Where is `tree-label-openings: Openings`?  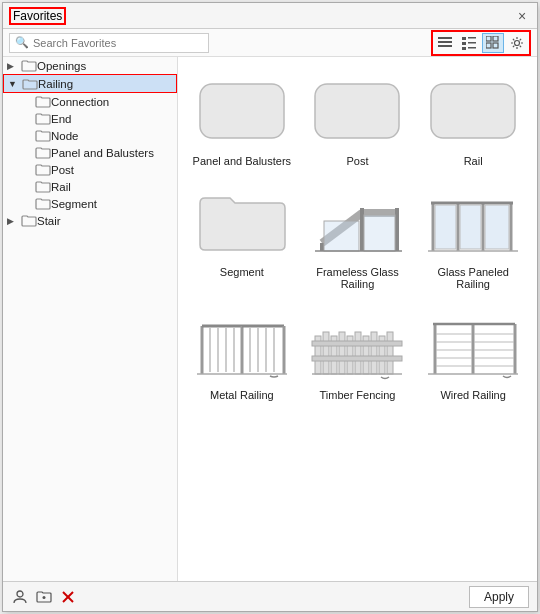
tree-label-openings: Openings is located at coordinates (62, 66).